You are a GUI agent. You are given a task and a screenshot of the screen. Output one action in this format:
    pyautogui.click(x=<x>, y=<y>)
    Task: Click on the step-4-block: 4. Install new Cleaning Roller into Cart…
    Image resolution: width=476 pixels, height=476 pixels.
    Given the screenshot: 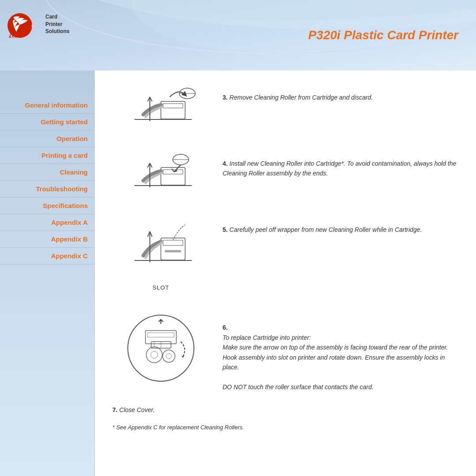 What is the action you would take?
    pyautogui.click(x=286, y=176)
    